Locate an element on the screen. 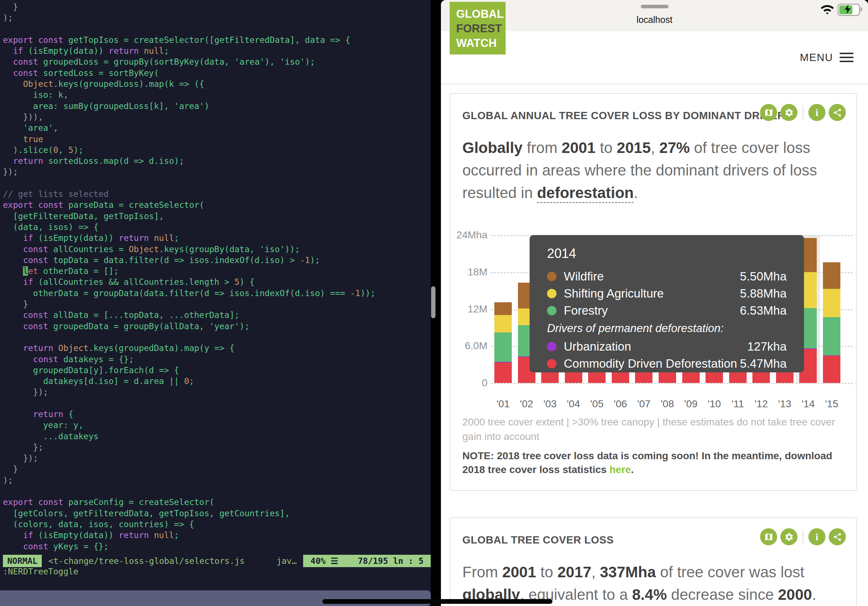  code-line: export const parseConfig = createSelecto… is located at coordinates (217, 502).